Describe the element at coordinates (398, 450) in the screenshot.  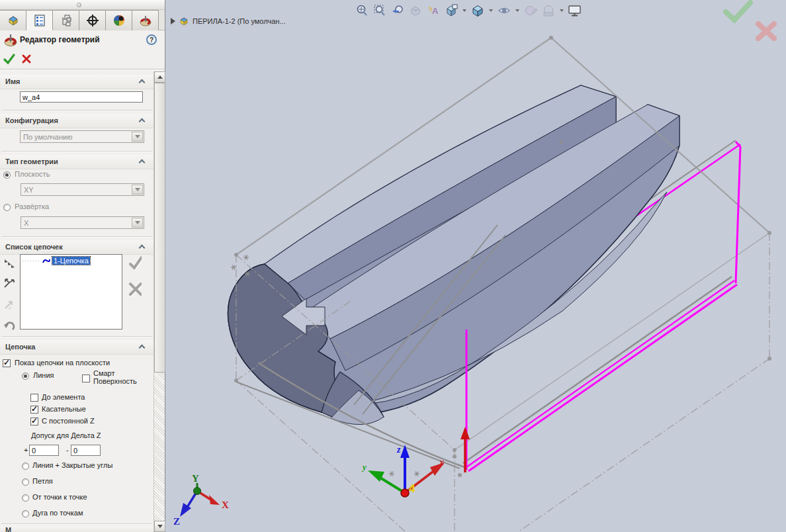
I see `origin-z-label: z` at that location.